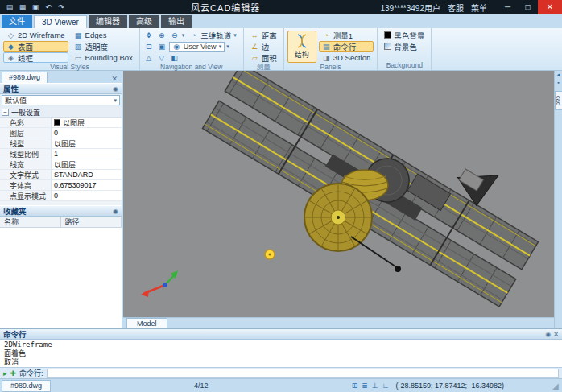  I want to click on wireframe-mode-button: ◈ 线框, so click(35, 58).